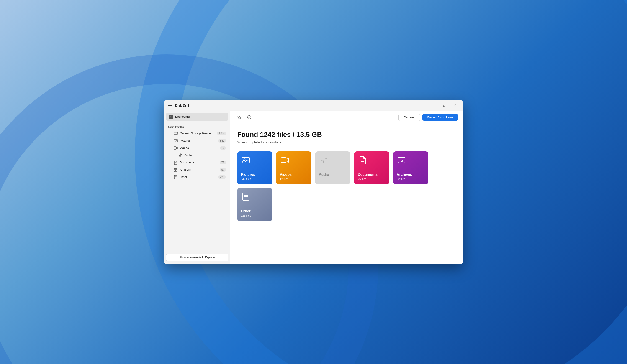 The image size is (627, 364). Describe the element at coordinates (333, 168) in the screenshot. I see `category-card-audio: Audio —` at that location.